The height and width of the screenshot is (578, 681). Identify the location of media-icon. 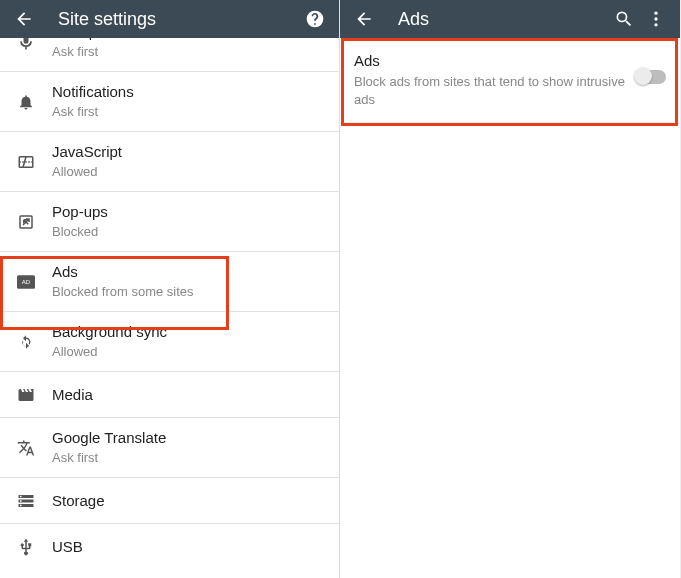
(26, 395).